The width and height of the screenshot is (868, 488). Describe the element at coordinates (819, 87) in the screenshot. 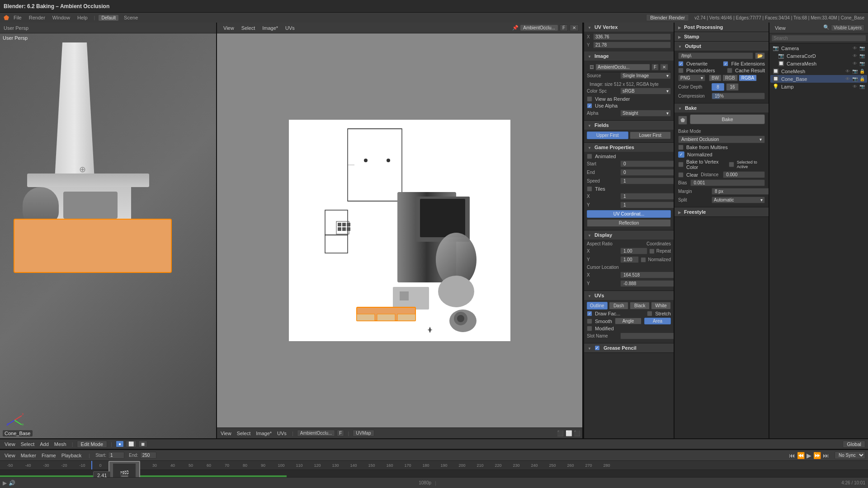

I see `outliner-item-lamp: 💡 Lamp 👁 📷` at that location.